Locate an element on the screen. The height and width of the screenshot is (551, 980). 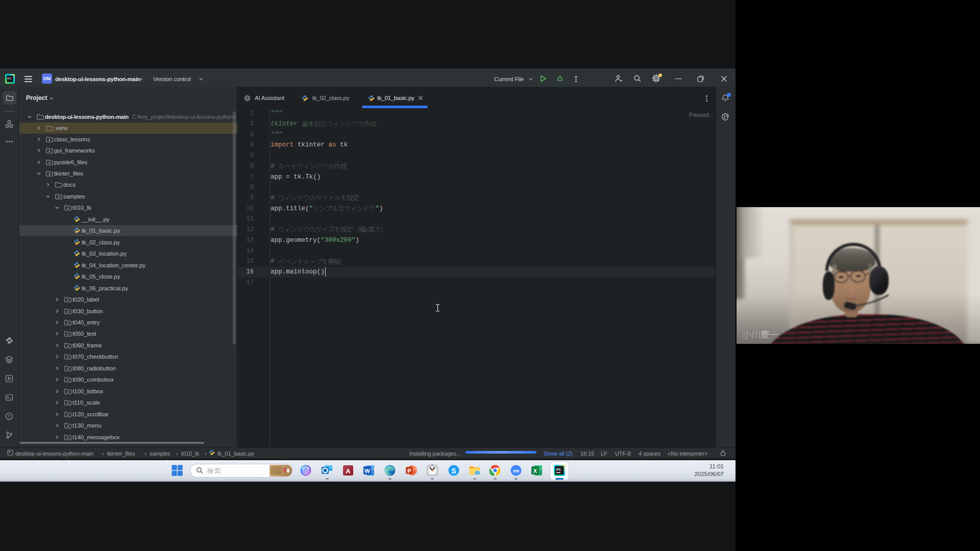
svg-text: S is located at coordinates (453, 471).